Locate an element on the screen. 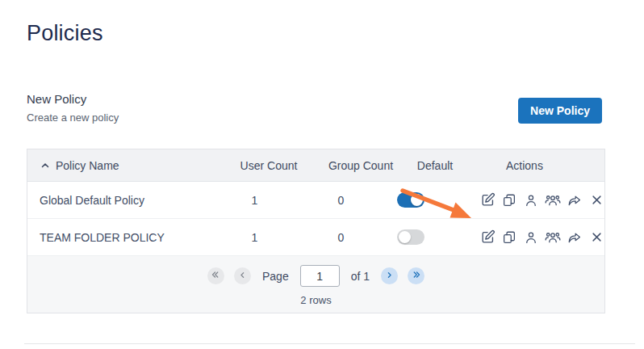 The height and width of the screenshot is (349, 644). first-page-button is located at coordinates (216, 276).